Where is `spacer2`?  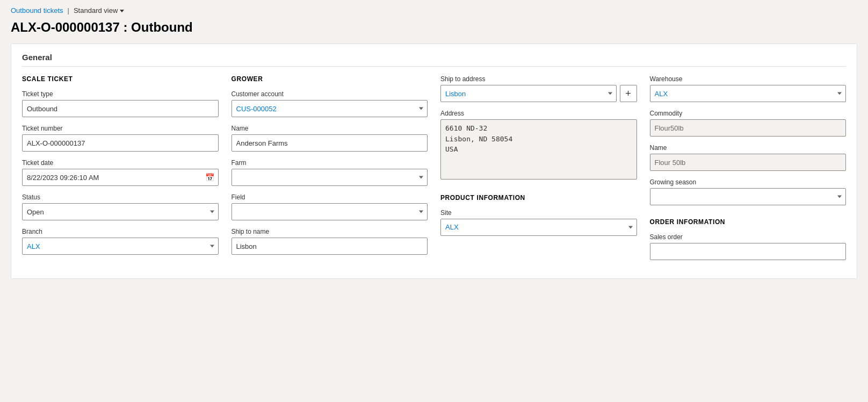
spacer2 is located at coordinates (748, 216).